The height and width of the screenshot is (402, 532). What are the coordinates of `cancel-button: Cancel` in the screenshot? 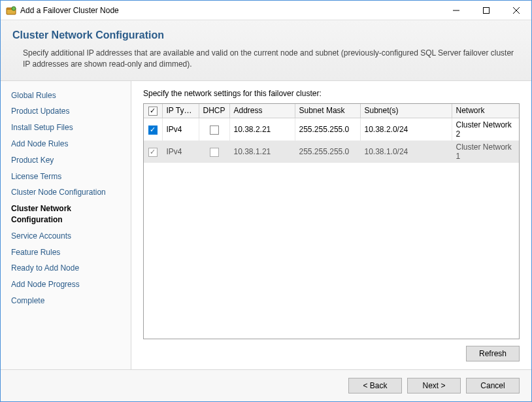 It's located at (493, 386).